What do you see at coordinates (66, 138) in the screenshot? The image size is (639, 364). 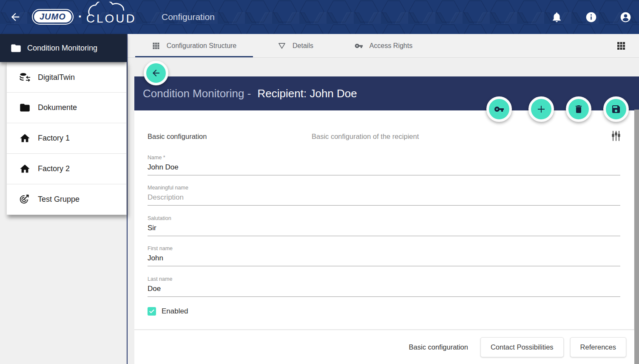 I see `sidebar-item-factory-1: Factory 1` at bounding box center [66, 138].